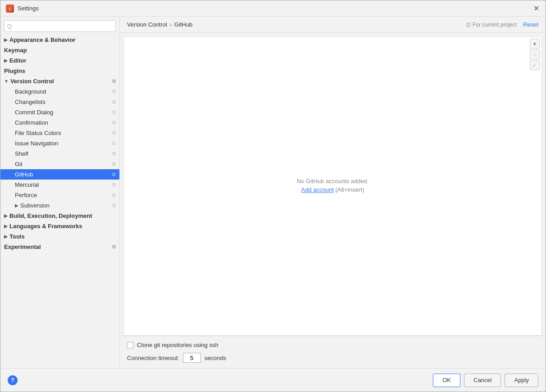 This screenshot has height=392, width=546. What do you see at coordinates (192, 358) in the screenshot?
I see `timeout-input: 5` at bounding box center [192, 358].